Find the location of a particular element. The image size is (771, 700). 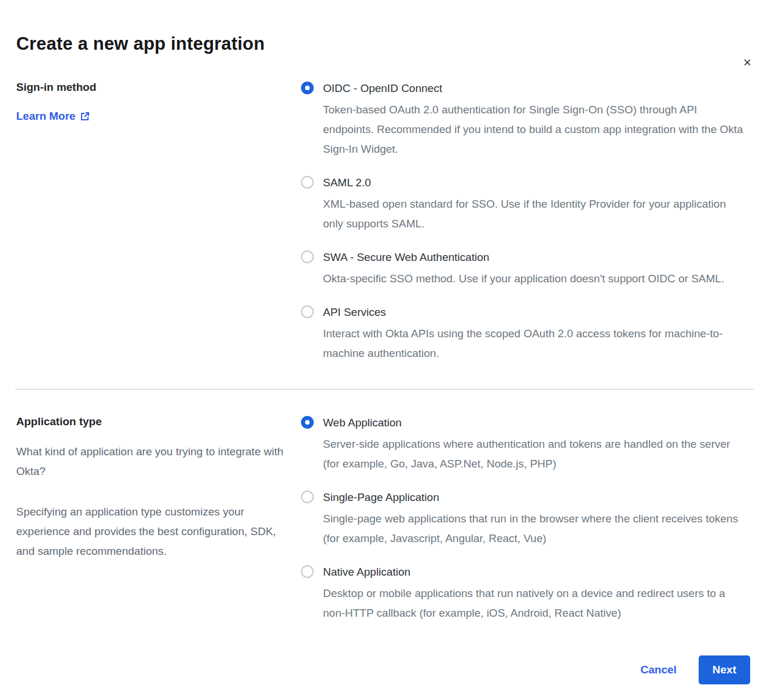

next-button: Next is located at coordinates (725, 670).